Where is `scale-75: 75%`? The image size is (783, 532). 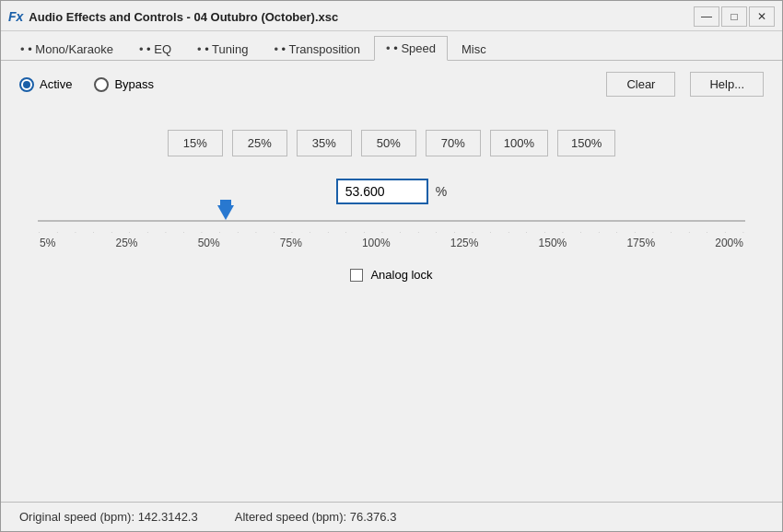
scale-75: 75% is located at coordinates (291, 243).